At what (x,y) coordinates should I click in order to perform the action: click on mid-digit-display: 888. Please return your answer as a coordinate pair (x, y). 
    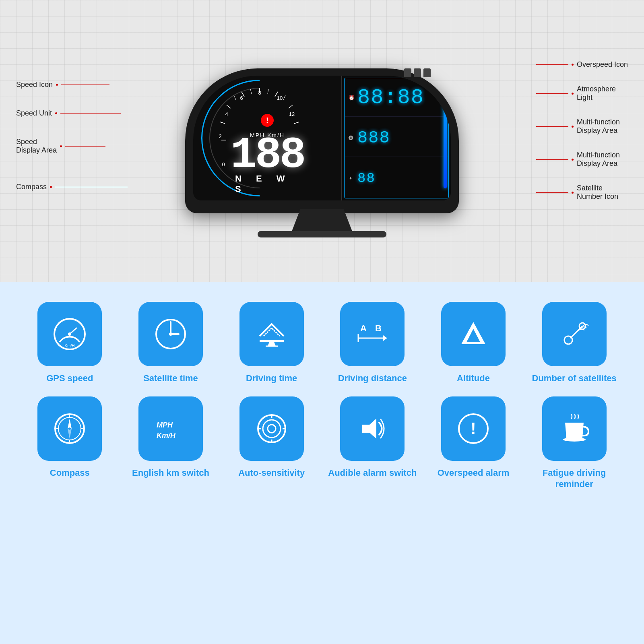
    Looking at the image, I should click on (374, 138).